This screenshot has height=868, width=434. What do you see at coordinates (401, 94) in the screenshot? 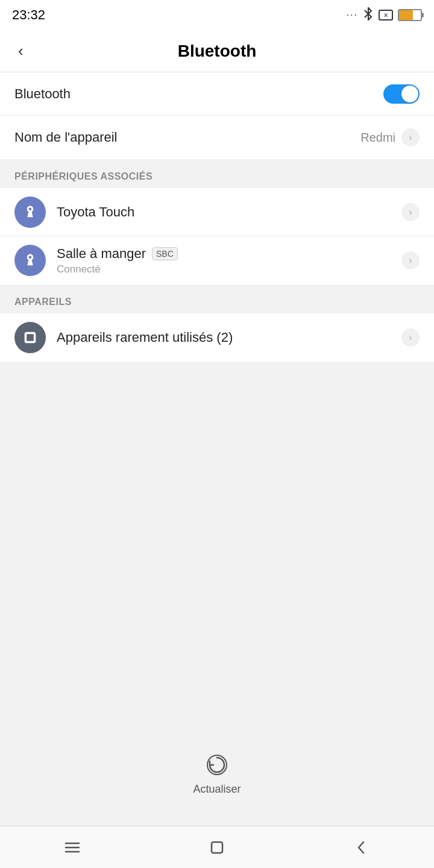
I see `bluetooth-toggle` at bounding box center [401, 94].